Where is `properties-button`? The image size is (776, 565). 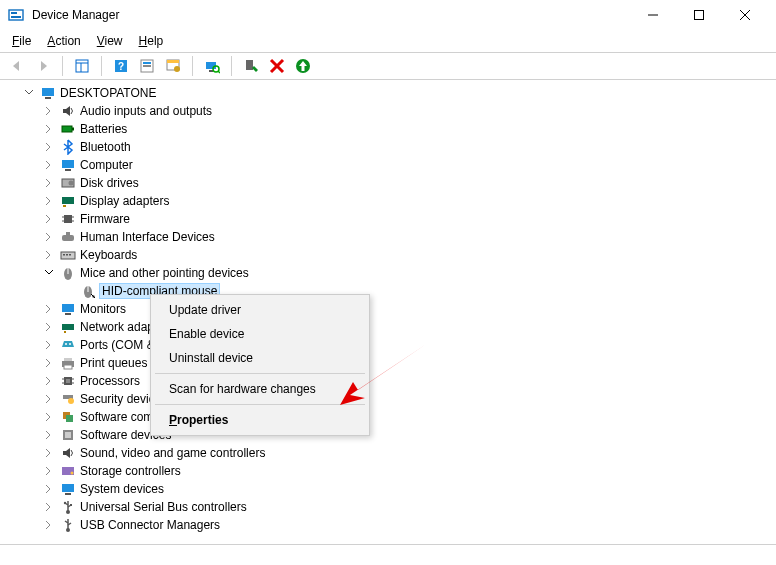 properties-button is located at coordinates (173, 66).